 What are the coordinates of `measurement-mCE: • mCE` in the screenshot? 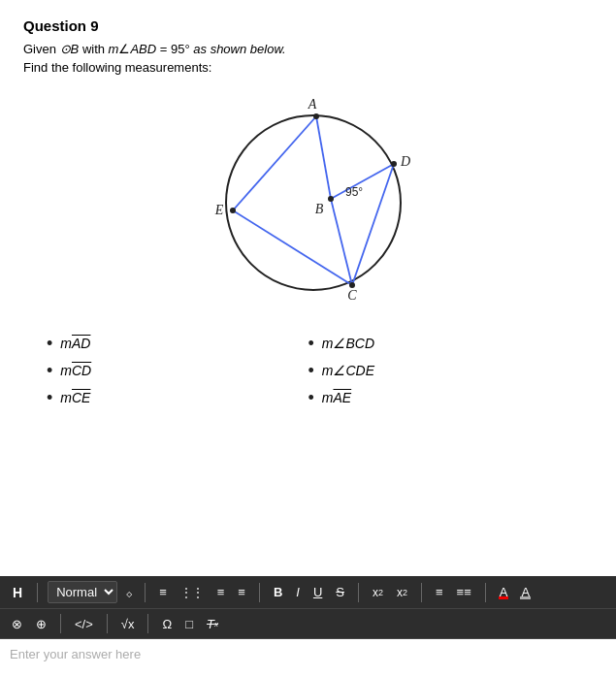 It's located at (178, 398).